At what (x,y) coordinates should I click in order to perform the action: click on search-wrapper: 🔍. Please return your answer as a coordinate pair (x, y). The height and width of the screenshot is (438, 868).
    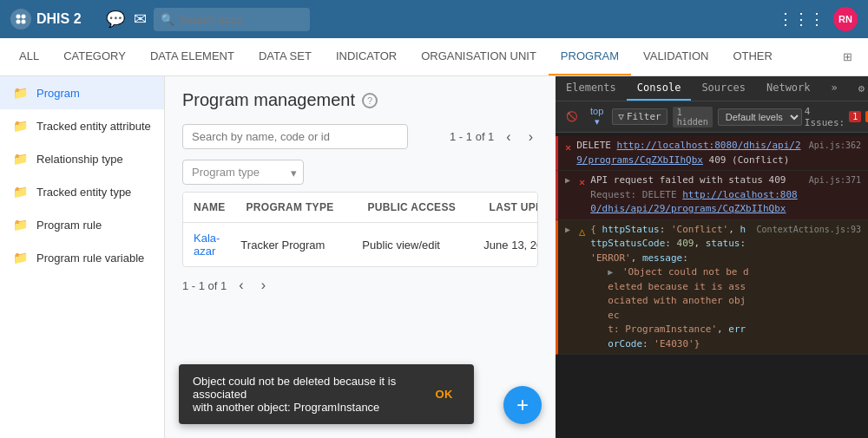
    Looking at the image, I should click on (232, 19).